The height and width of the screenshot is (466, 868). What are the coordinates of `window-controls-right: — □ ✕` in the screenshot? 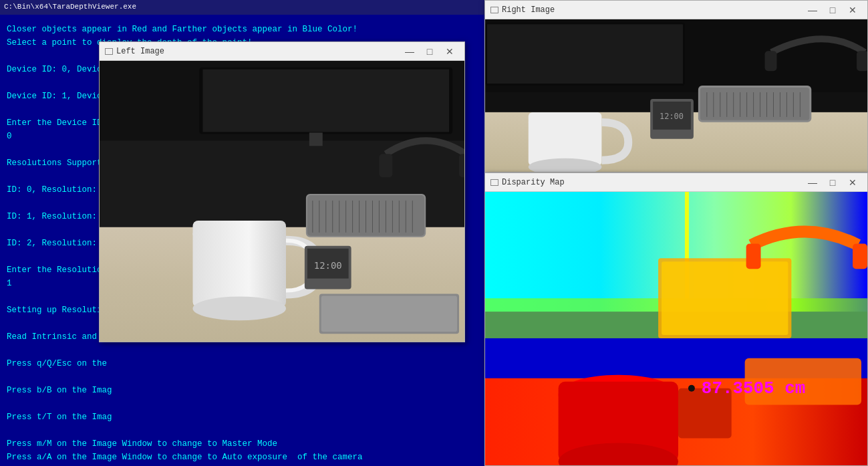 It's located at (833, 10).